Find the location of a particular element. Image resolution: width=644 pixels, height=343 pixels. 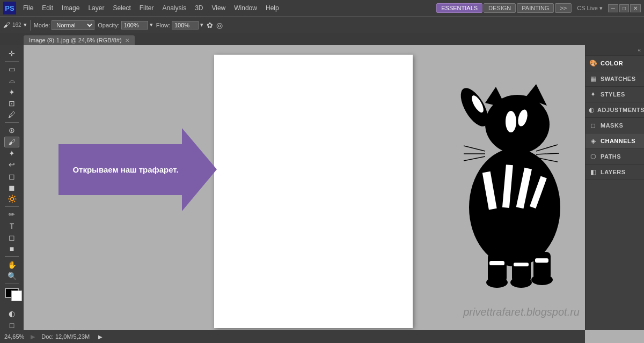

shape-tool: ■ is located at coordinates (12, 249).